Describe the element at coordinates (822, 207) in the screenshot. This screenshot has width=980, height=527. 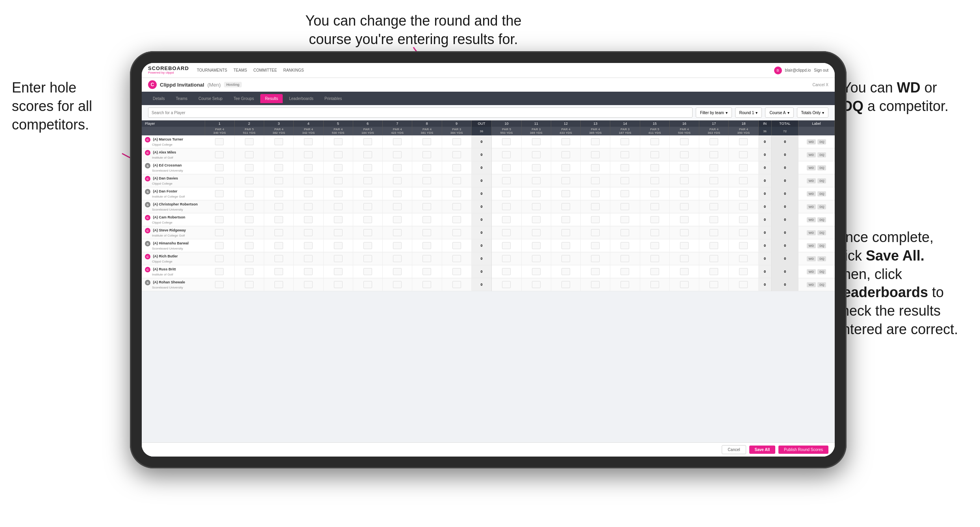
I see `dq-button-row-5: DQ` at that location.